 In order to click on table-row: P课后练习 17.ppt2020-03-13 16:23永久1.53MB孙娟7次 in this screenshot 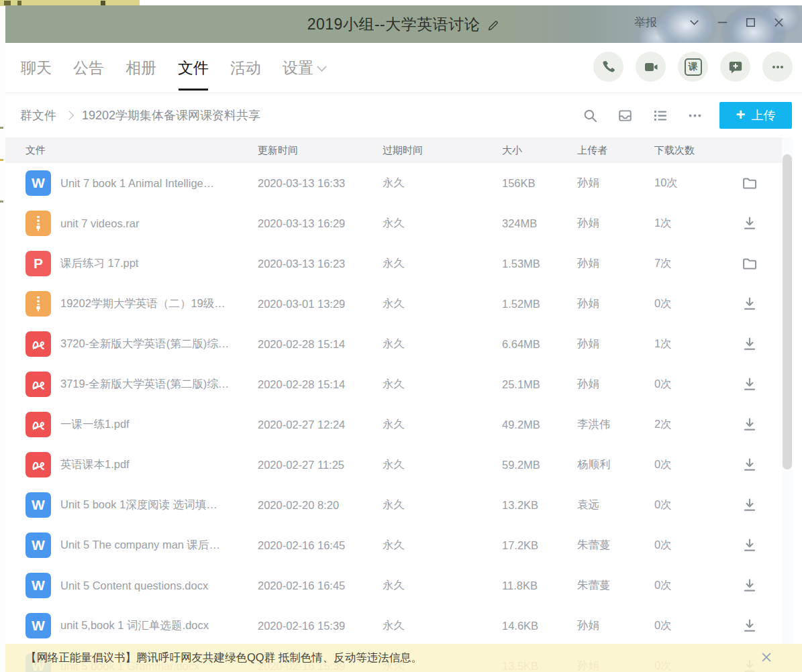, I will do `click(404, 264)`.